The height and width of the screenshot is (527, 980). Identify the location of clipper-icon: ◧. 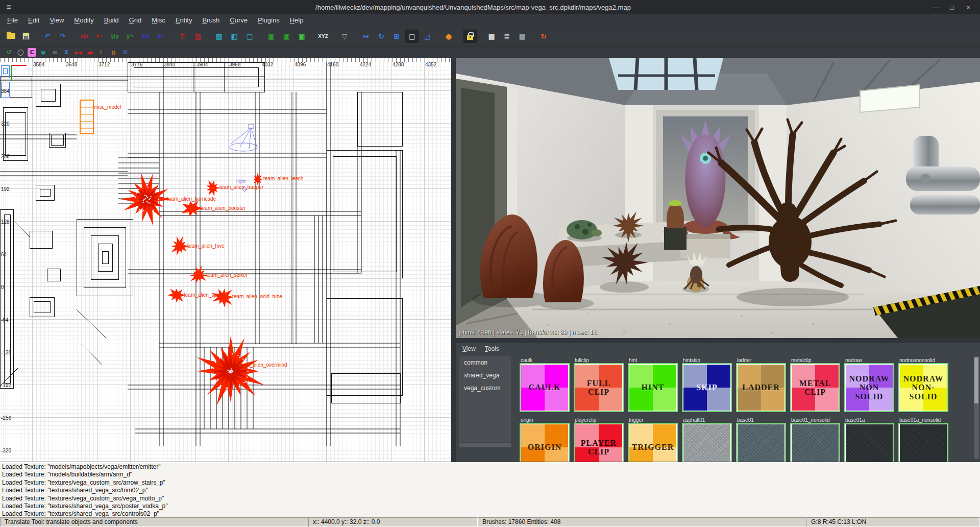
(234, 36).